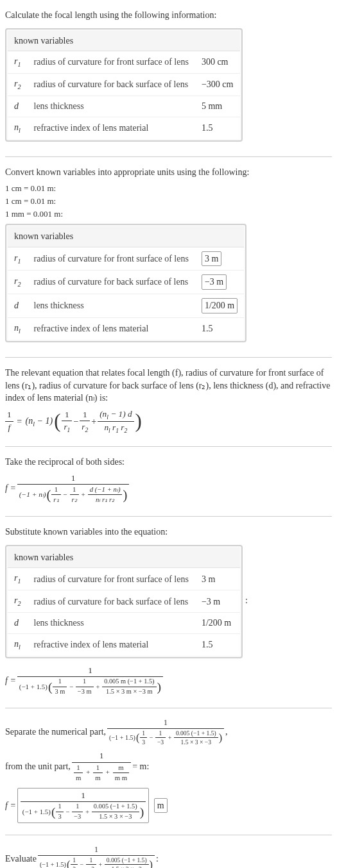 The height and width of the screenshot is (868, 337). I want to click on separate-text-line2: from the unit part, 1 1m + 1m + mm m = m…, so click(168, 767).